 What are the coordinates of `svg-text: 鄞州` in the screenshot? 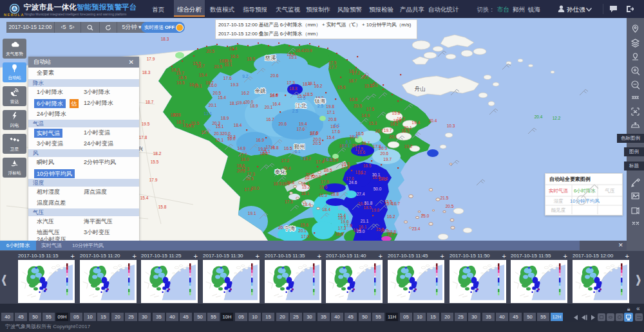 It's located at (300, 147).